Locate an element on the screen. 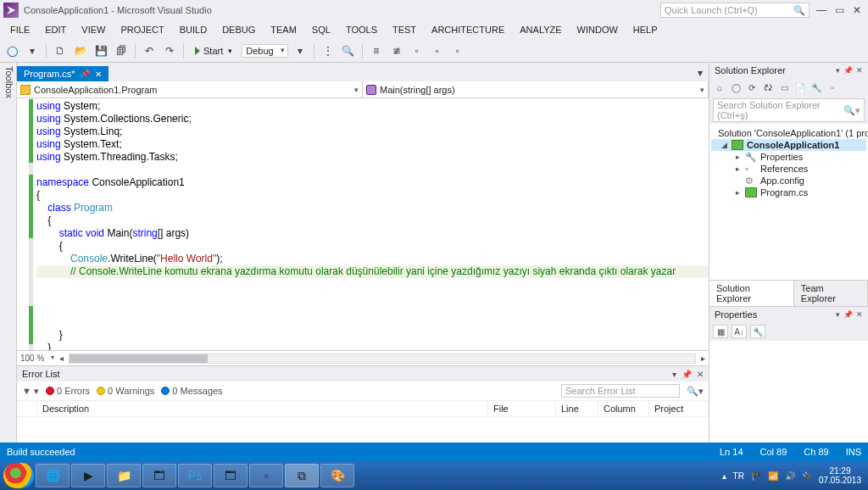  menu-file: FILE is located at coordinates (20, 30).